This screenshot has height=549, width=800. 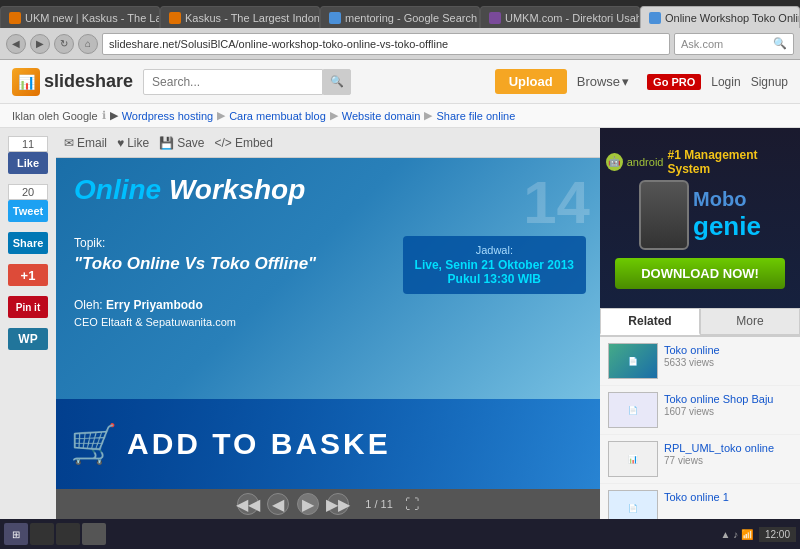 I want to click on ad-link-2: Cara membuat blog, so click(x=278, y=116).